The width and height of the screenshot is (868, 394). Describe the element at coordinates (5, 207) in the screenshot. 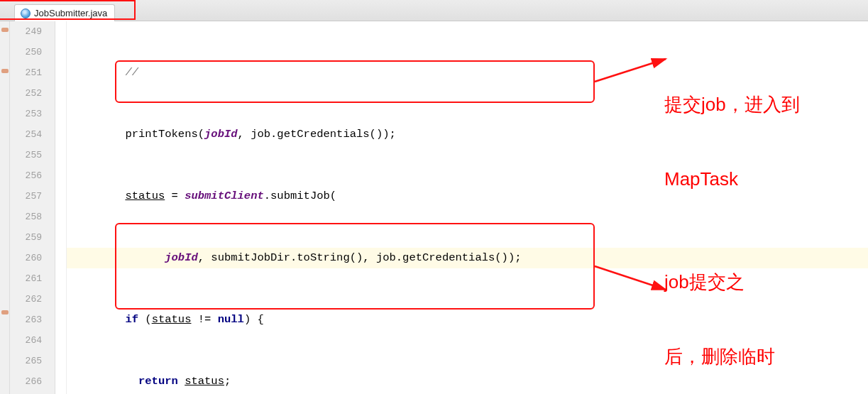

I see `left-margin` at that location.